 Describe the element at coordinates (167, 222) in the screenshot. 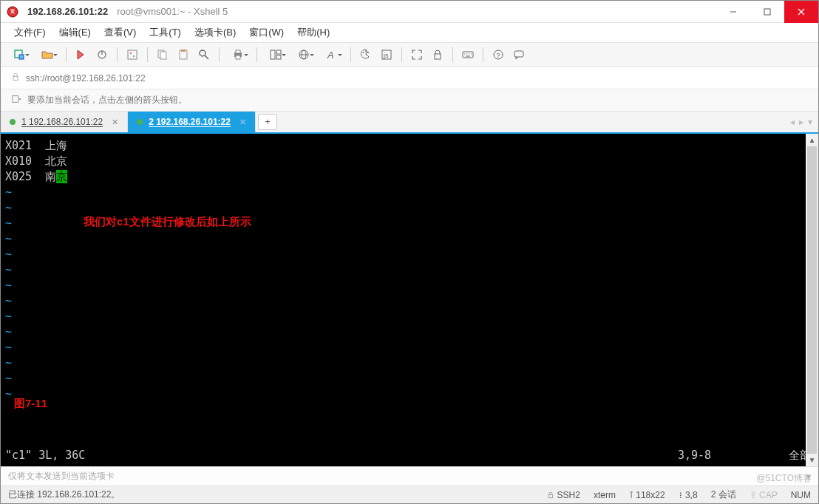

I see `annotation-text: 我们对c1文件进行修改后如上所示` at that location.